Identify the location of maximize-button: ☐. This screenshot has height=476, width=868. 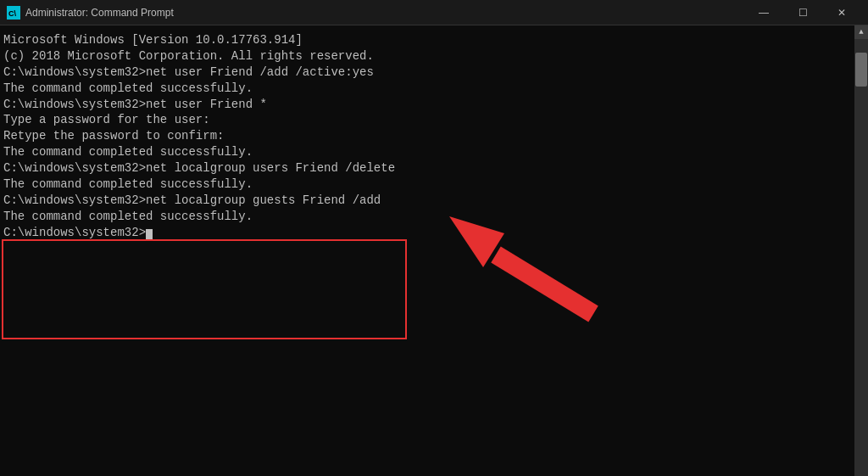
(803, 13).